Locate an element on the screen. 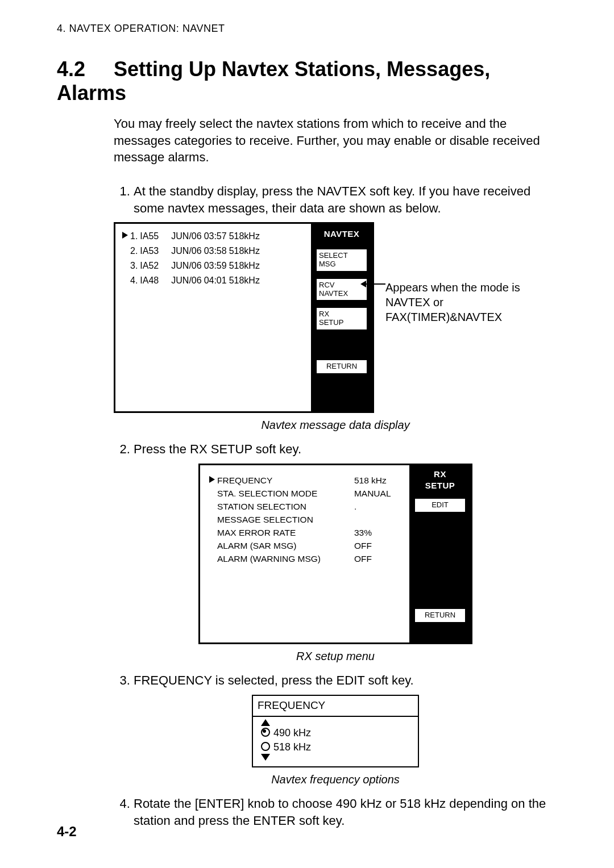 This screenshot has width=614, height=868. fig2-soft-title-a: RX is located at coordinates (440, 474).